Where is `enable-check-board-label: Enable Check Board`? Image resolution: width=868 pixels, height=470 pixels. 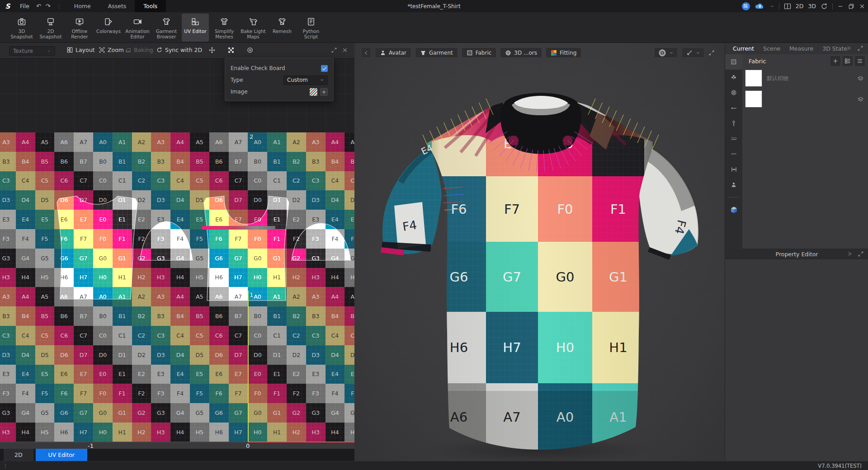
enable-check-board-label: Enable Check Board is located at coordinates (258, 68).